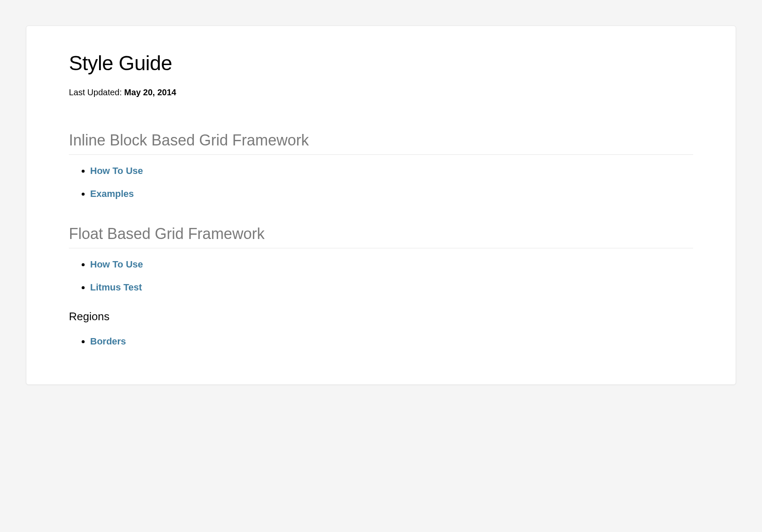 The height and width of the screenshot is (532, 762). I want to click on section-heading-inline-block: Inline Block Based Grid Framework, so click(381, 143).